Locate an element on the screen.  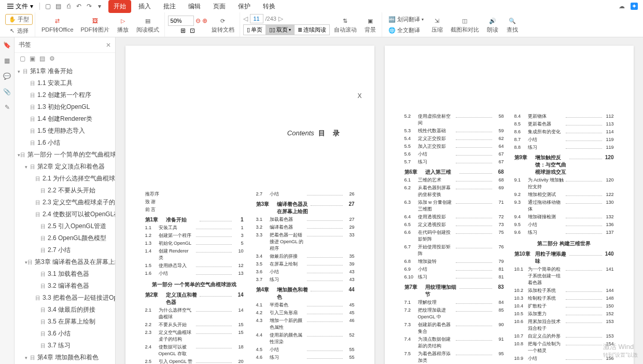
bookmark-item: 目2.3 定义空气曲棍球桌子的结构 is located at coordinates (65, 202).